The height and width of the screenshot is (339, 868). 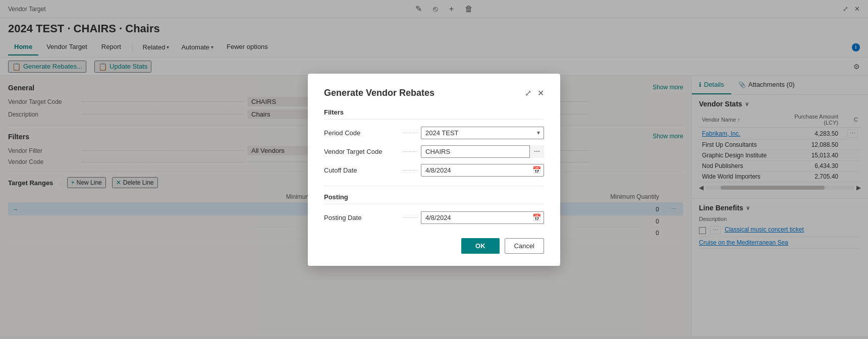 What do you see at coordinates (434, 246) in the screenshot?
I see `dialog-footer: OK Cancel` at bounding box center [434, 246].